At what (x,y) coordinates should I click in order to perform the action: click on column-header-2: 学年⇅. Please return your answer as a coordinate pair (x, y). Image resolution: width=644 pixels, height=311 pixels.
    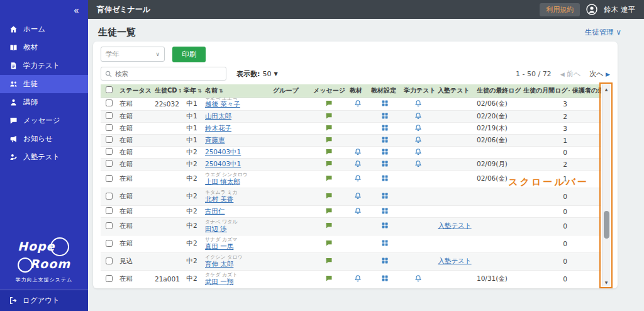
    Looking at the image, I should click on (192, 91).